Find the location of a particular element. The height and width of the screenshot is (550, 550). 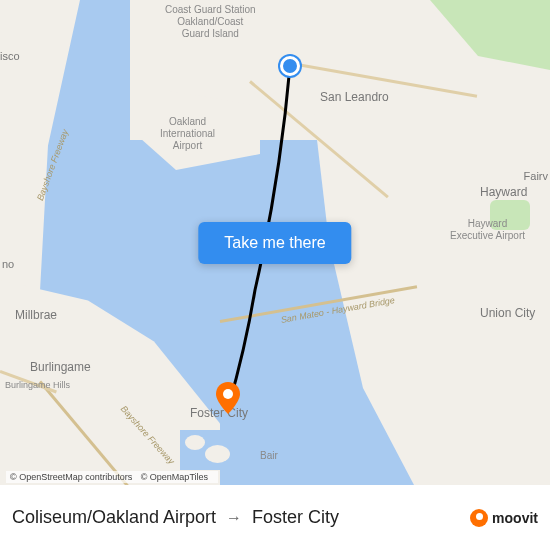

marker-destination is located at coordinates (228, 398).